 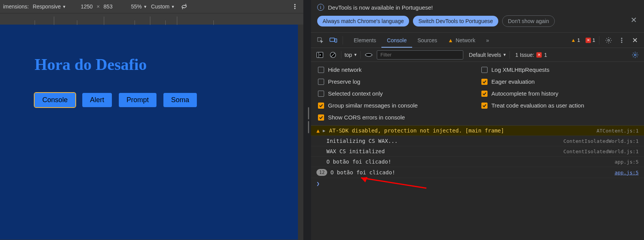 What do you see at coordinates (160, 7) in the screenshot?
I see `throttle-value: Custom` at bounding box center [160, 7].